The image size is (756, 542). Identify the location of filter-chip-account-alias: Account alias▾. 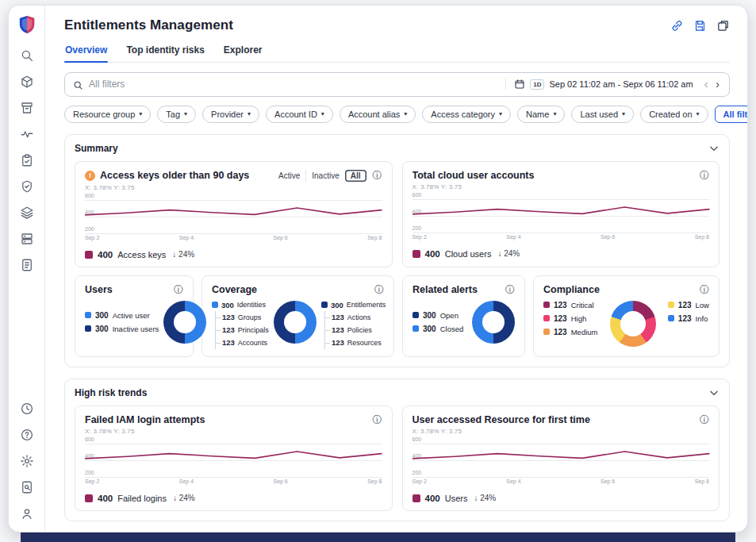
(378, 114).